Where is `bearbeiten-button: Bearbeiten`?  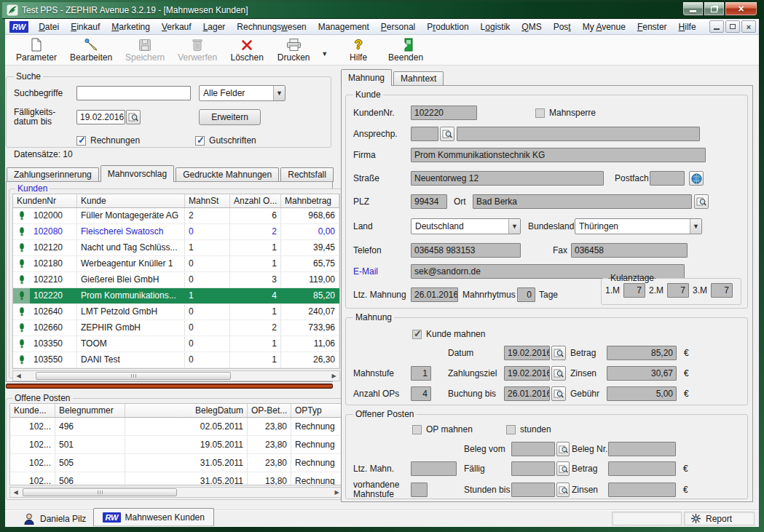 bearbeiten-button: Bearbeiten is located at coordinates (91, 50).